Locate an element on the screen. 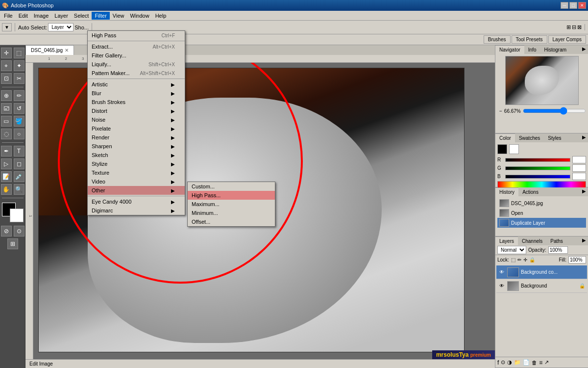  brush-tool: ✏ is located at coordinates (19, 96).